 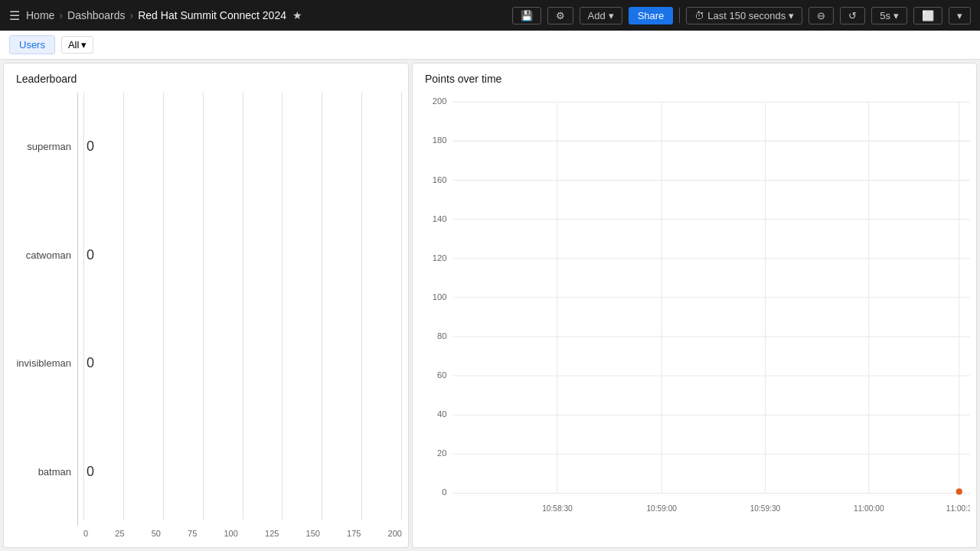 I want to click on bar-row-catwoman: catwoman 0, so click(x=209, y=256).